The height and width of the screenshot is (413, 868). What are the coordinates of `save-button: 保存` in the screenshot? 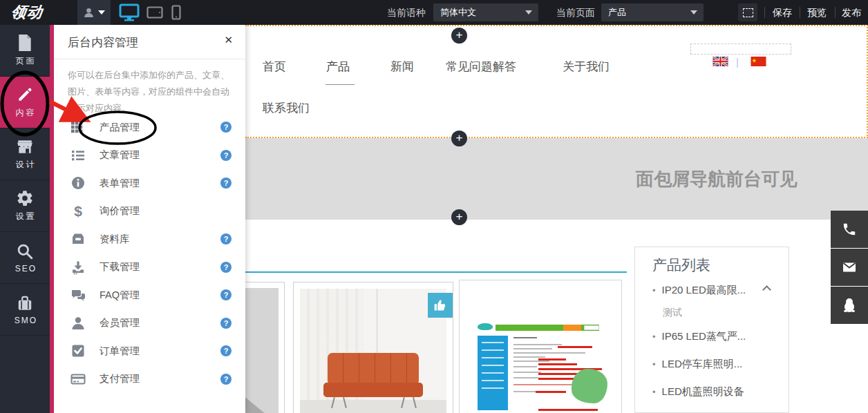 It's located at (782, 12).